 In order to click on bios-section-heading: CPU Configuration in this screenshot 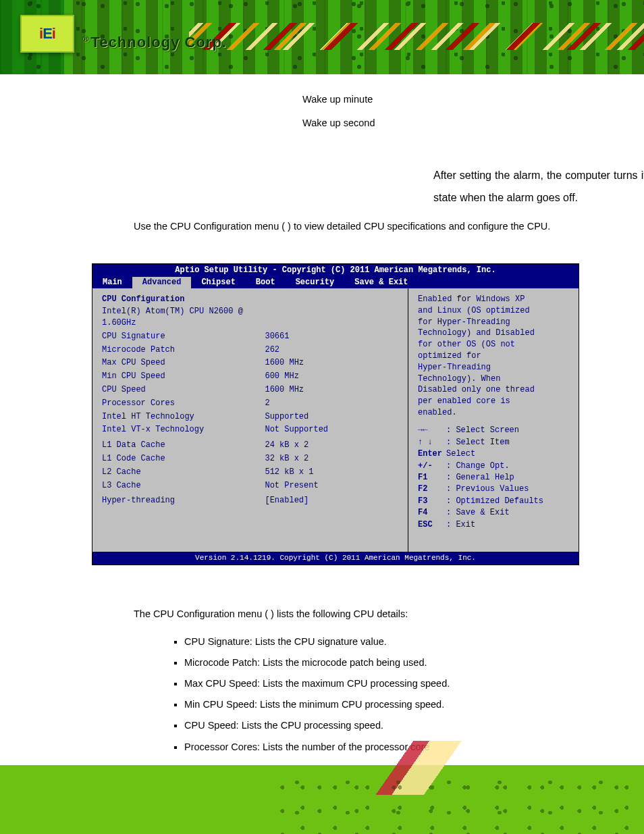, I will do `click(250, 300)`.